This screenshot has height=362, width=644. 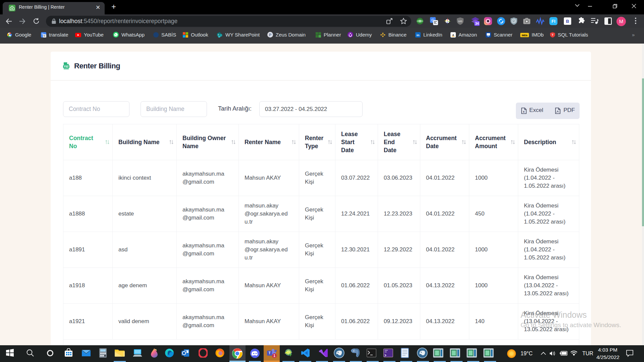 I want to click on svg-text: IMDb, so click(x=525, y=36).